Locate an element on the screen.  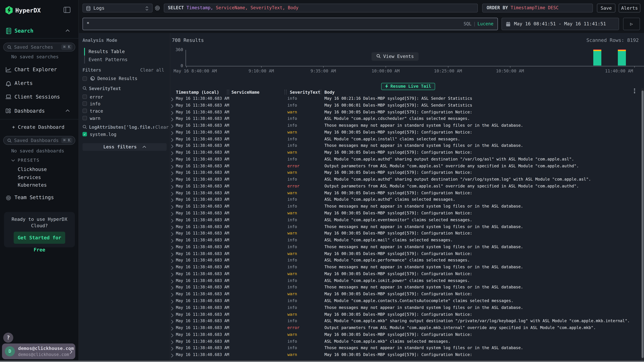
saved-dashboards-input: Saved Dashboards ⌘ K is located at coordinates (39, 140).